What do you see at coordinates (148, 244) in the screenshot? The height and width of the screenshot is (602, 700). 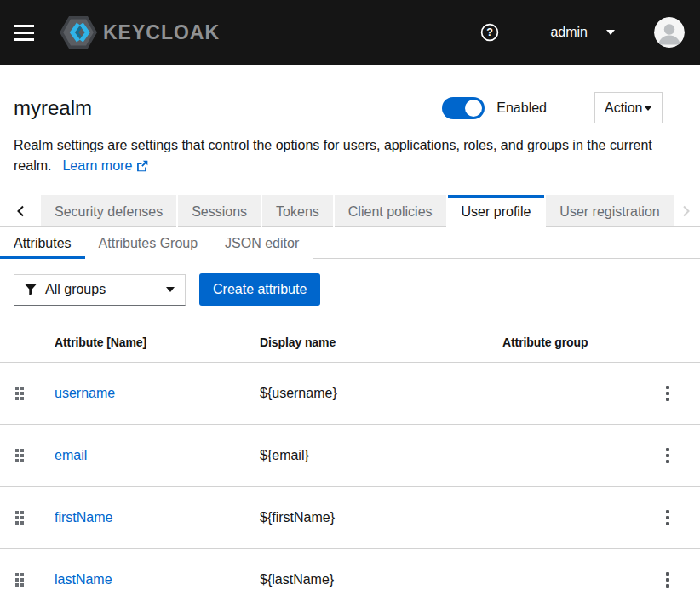 I see `subtab-attributes-group: Attributes Group` at bounding box center [148, 244].